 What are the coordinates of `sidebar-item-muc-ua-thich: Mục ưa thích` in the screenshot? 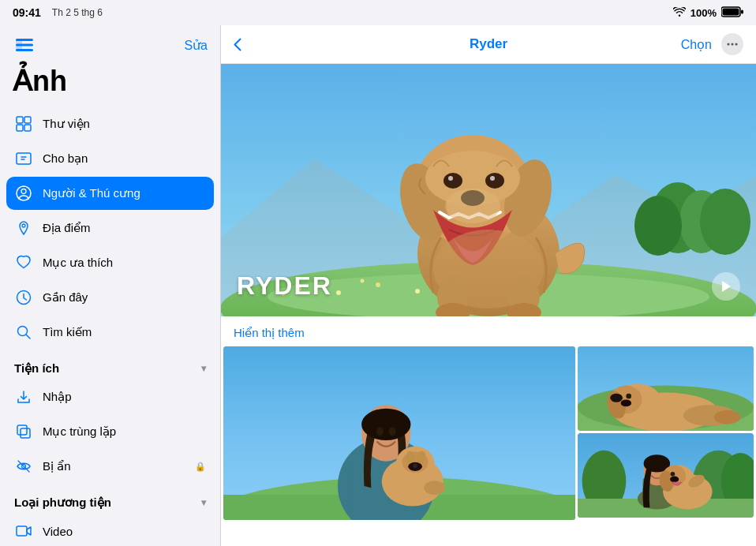 It's located at (110, 263).